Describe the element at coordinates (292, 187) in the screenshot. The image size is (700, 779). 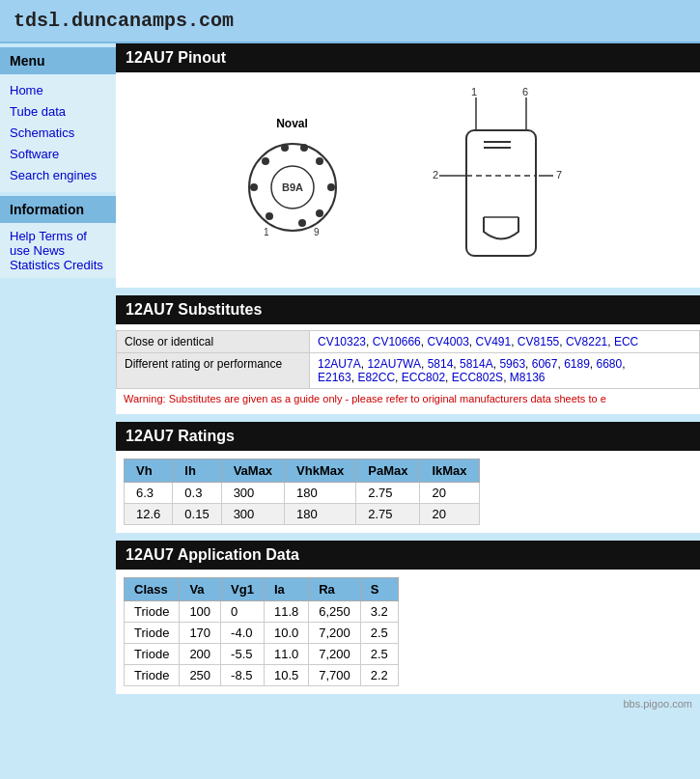
I see `svg-text: B9A` at that location.